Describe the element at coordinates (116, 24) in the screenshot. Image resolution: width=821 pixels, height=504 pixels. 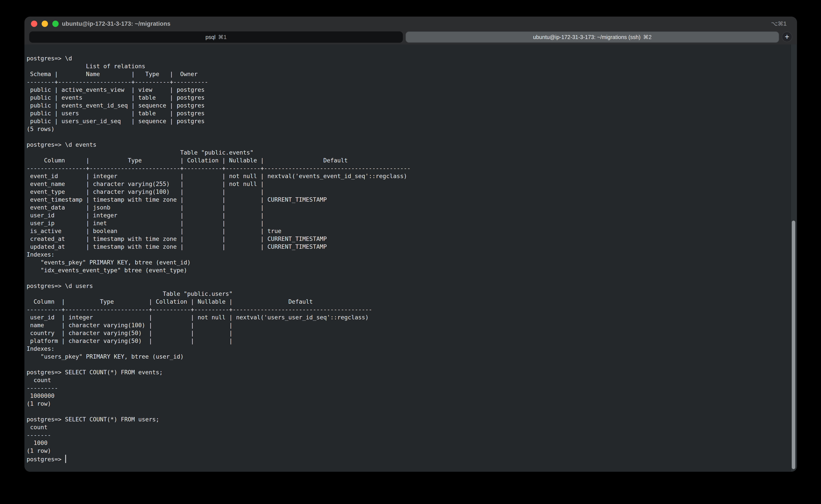
I see `window-title: ubuntu@ip-172-31-3-173: ~/migrations` at that location.